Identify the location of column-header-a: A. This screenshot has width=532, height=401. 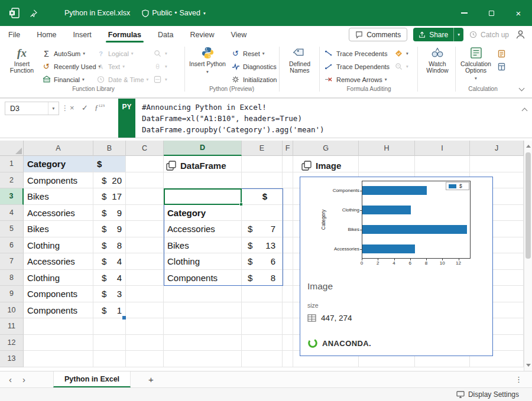
(59, 148).